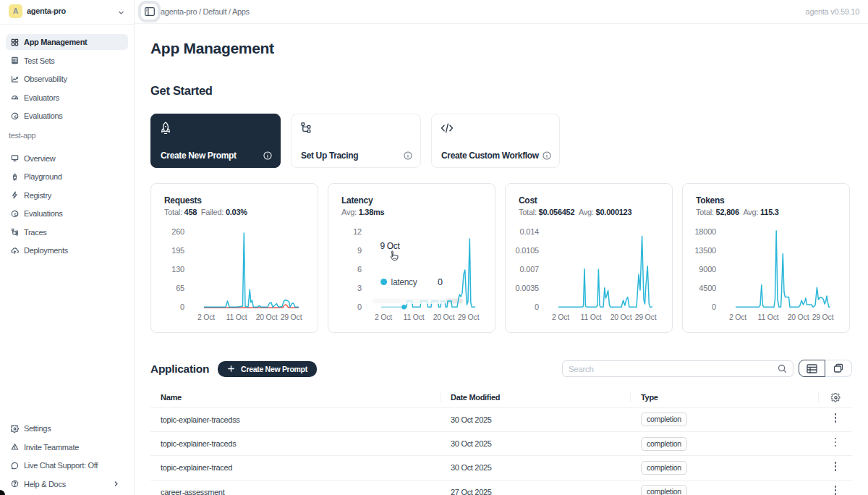  What do you see at coordinates (359, 250) in the screenshot?
I see `svg-text: 9` at bounding box center [359, 250].